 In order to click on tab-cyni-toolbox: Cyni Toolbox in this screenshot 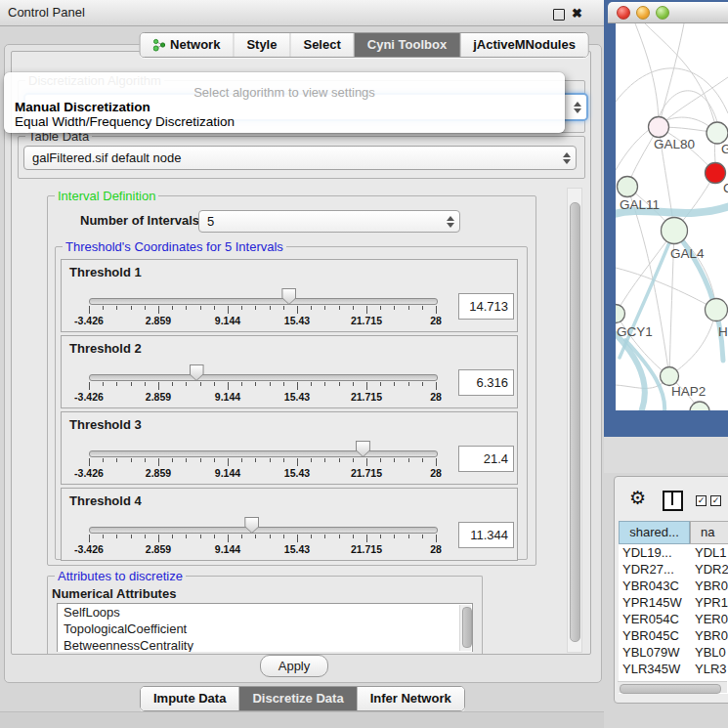, I will do `click(407, 45)`.